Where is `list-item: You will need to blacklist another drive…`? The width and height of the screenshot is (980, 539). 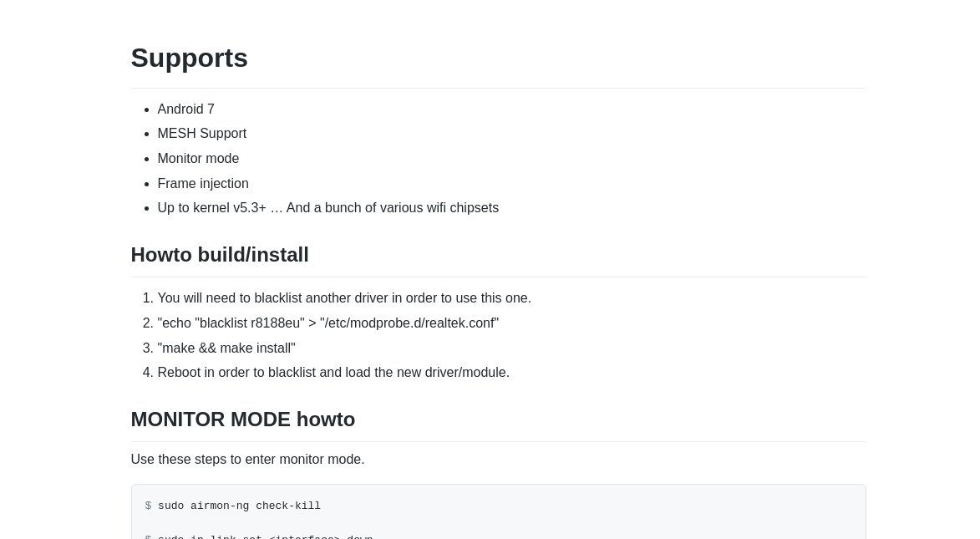
list-item: You will need to blacklist another drive… is located at coordinates (512, 298).